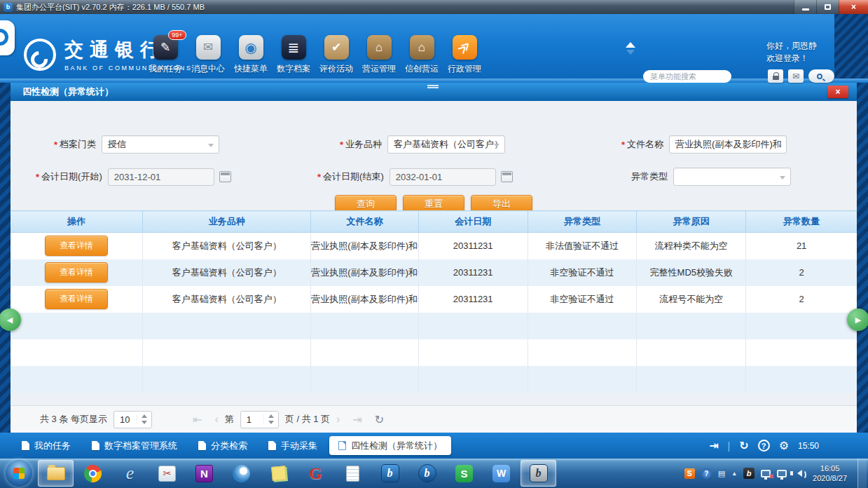 This screenshot has width=868, height=488. I want to click on collapsed-sidebar-handle, so click(7, 38).